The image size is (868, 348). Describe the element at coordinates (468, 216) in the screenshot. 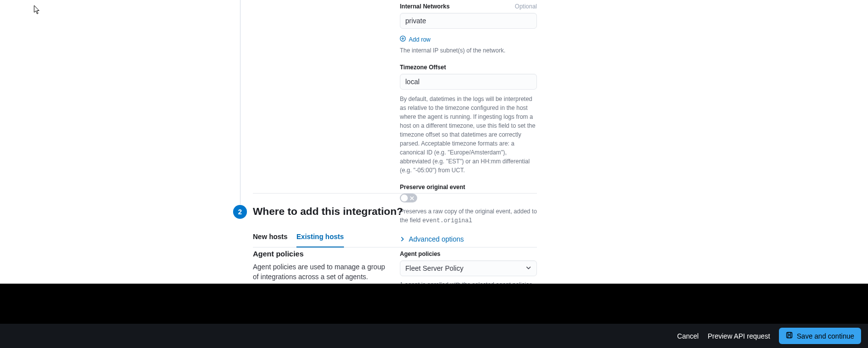

I see `preserve-original-help: Preserves a raw copy of the original eve…` at that location.